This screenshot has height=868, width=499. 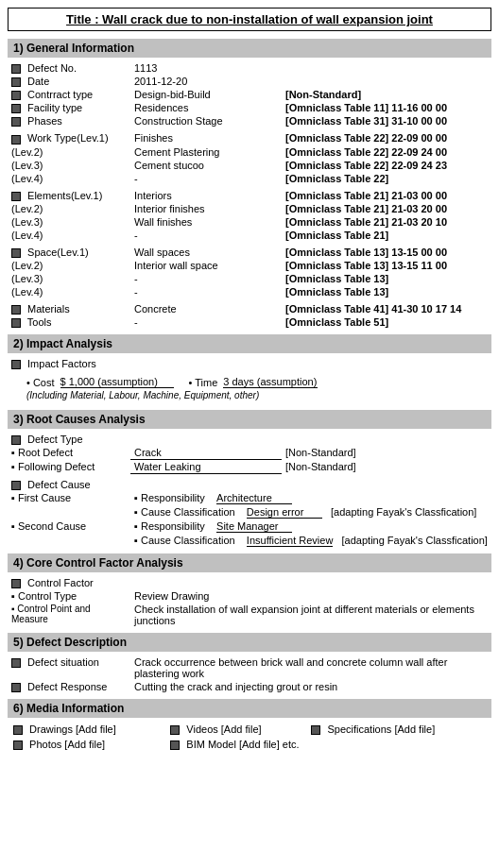 What do you see at coordinates (250, 152) in the screenshot?
I see `table-row: (Lev.2) Cement Plastering [Omniclass Tab…` at bounding box center [250, 152].